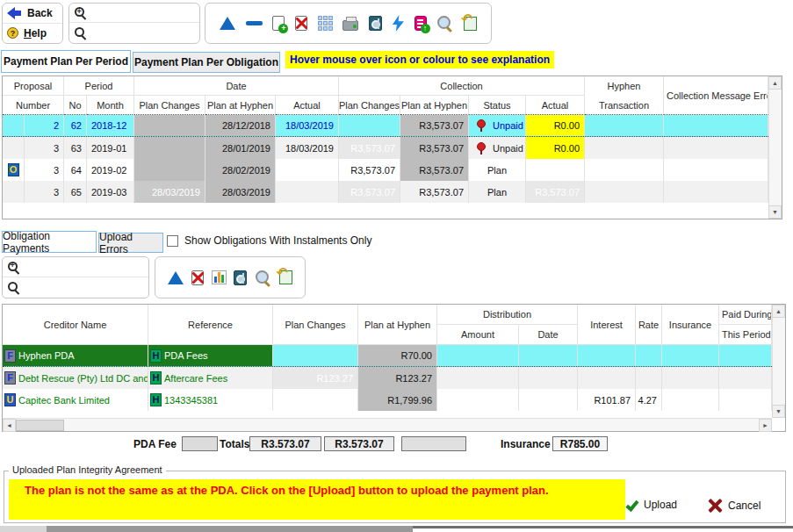 The image size is (793, 532). Describe the element at coordinates (76, 191) in the screenshot. I see `cell-no: 65` at that location.